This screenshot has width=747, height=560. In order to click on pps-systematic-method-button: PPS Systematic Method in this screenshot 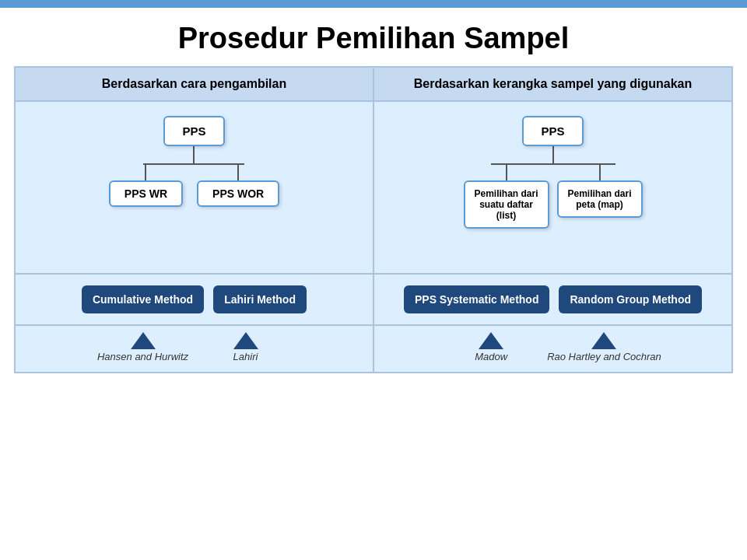, I will do `click(477, 299)`.